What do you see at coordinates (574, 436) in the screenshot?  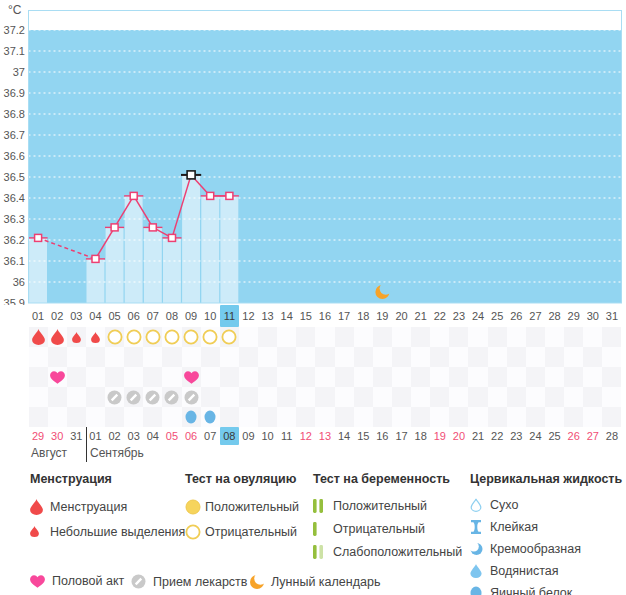 I see `calendar-date-cell: 26` at bounding box center [574, 436].